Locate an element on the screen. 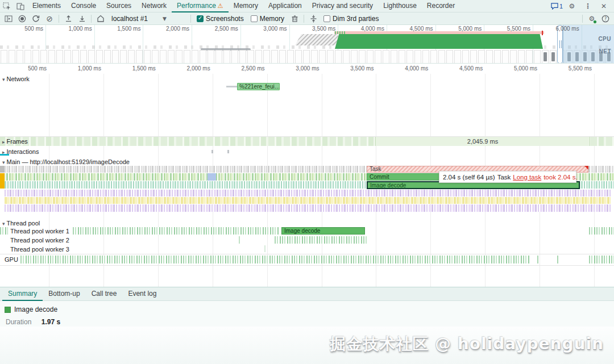 This screenshot has height=364, width=614. record-reload-button is located at coordinates (36, 19).